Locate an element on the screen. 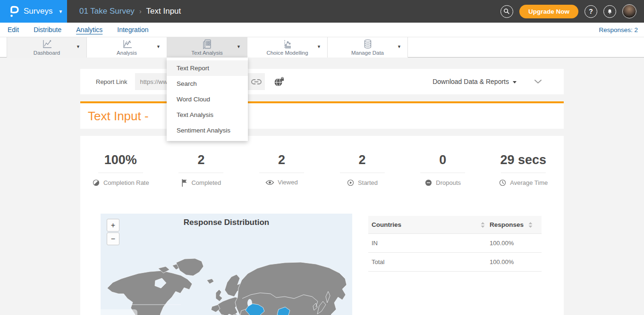  nav-item-analytics: Analytics is located at coordinates (89, 30).